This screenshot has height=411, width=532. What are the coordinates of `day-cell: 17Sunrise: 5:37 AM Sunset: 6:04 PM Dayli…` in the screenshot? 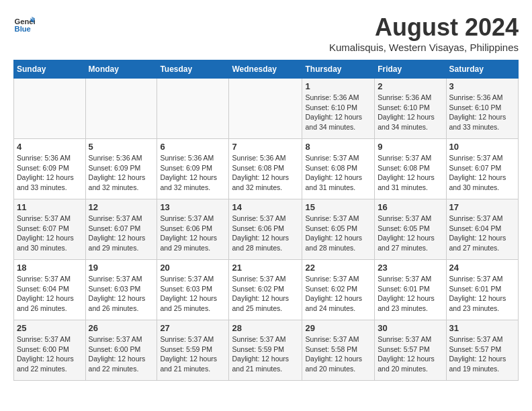 It's located at (482, 230).